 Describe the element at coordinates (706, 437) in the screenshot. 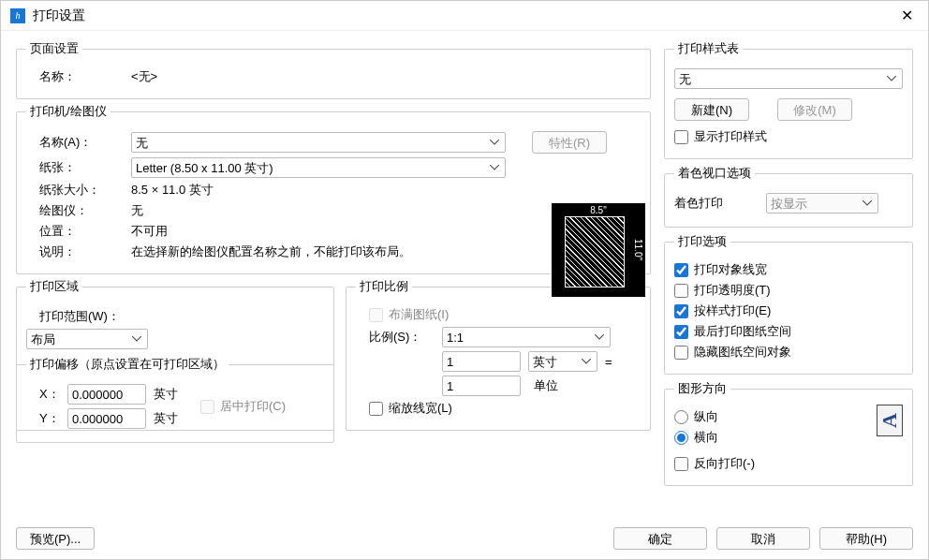

I see `landscape-label: 横向` at that location.